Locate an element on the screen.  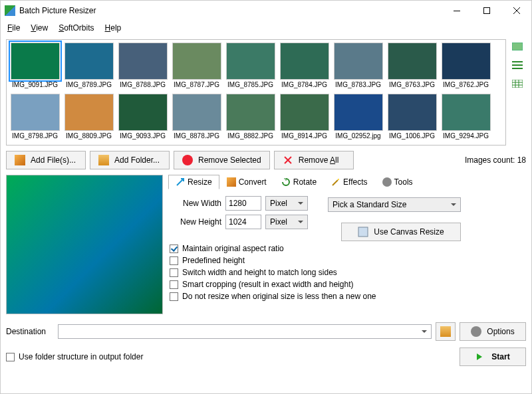
new-width-label: New Width is located at coordinates (196, 203).